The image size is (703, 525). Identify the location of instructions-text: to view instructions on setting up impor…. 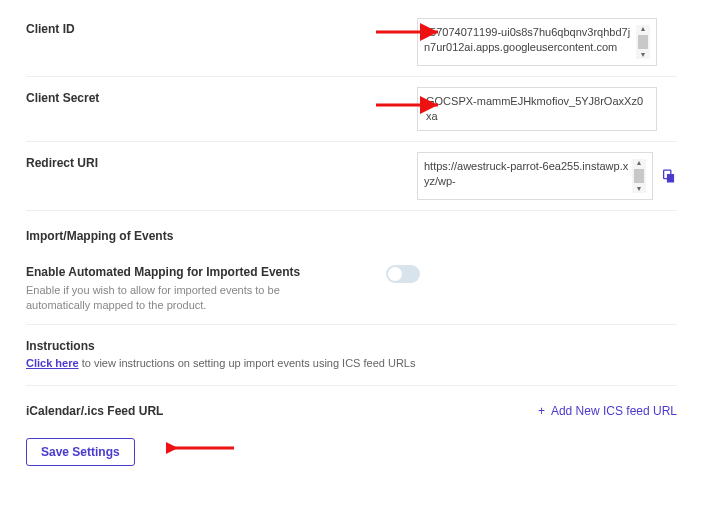
(248, 363).